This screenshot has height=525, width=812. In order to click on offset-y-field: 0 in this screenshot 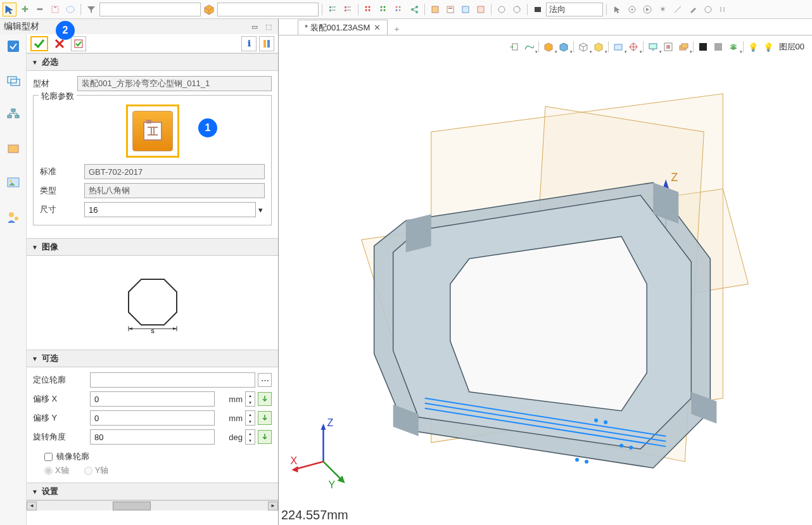, I will do `click(152, 418)`.